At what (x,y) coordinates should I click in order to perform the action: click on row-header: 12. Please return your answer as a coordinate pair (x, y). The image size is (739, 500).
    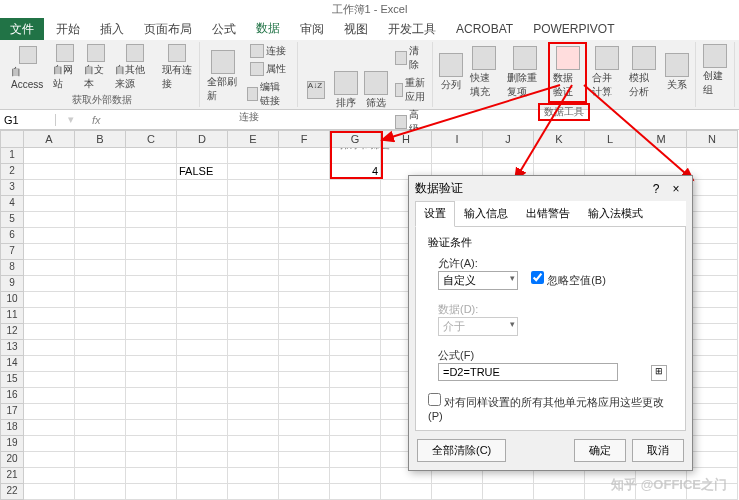
    Looking at the image, I should click on (12, 332).